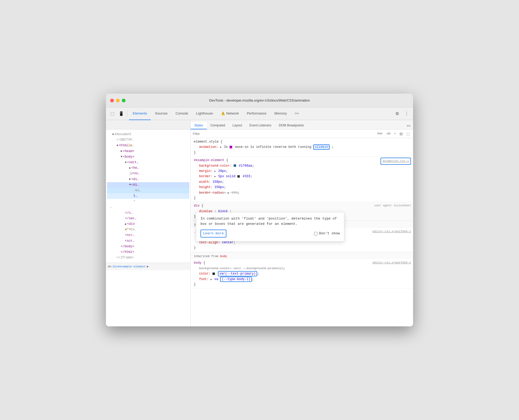 This screenshot has width=519, height=420. Describe the element at coordinates (407, 114) in the screenshot. I see `more-icon: ⋮` at that location.